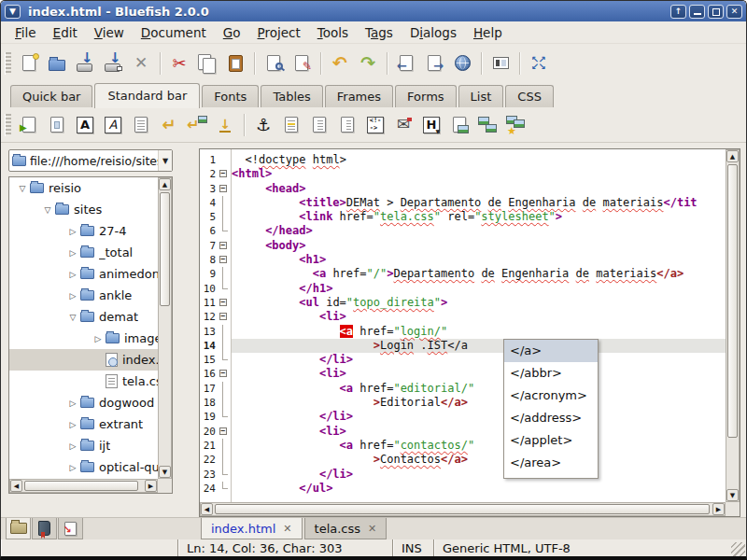 This screenshot has width=747, height=560. What do you see at coordinates (463, 510) in the screenshot?
I see `editor-horizontal-scrollbar: ◀ ▶` at bounding box center [463, 510].